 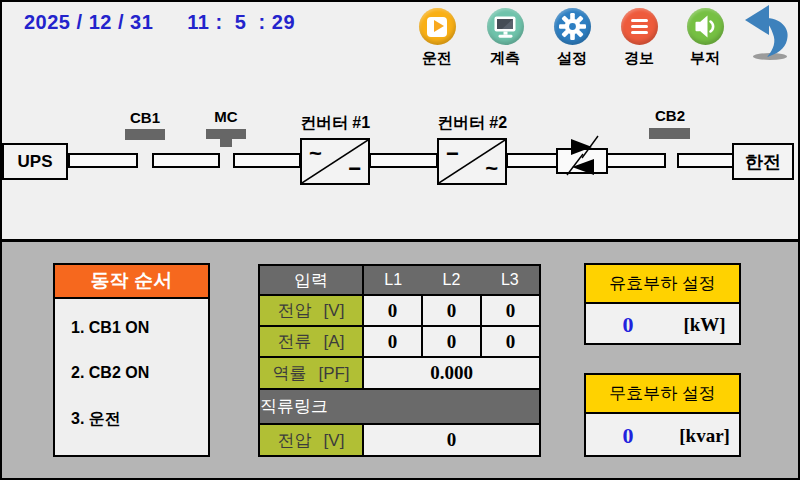 I want to click on table-title: 입력, so click(x=311, y=280).